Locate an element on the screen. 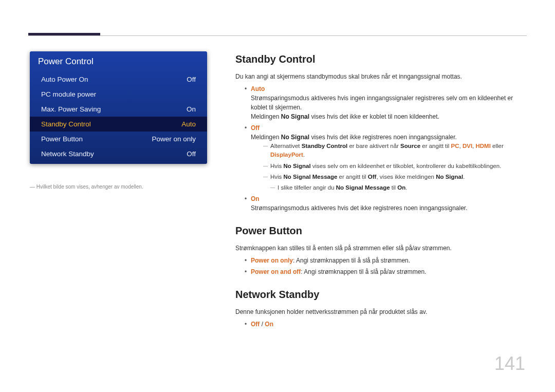 The image size is (555, 392). menu-label: PC module power is located at coordinates (69, 95).